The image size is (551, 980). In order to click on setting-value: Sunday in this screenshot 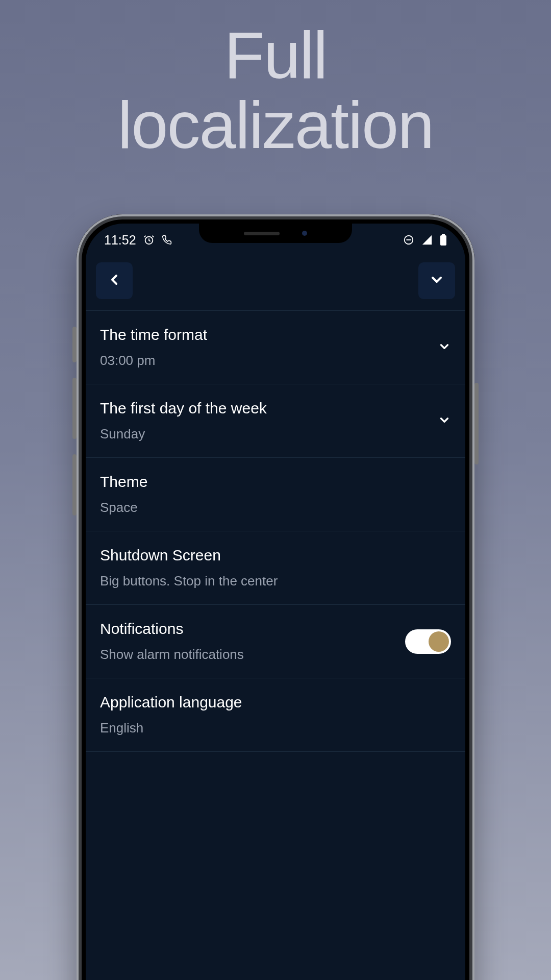, I will do `click(264, 434)`.